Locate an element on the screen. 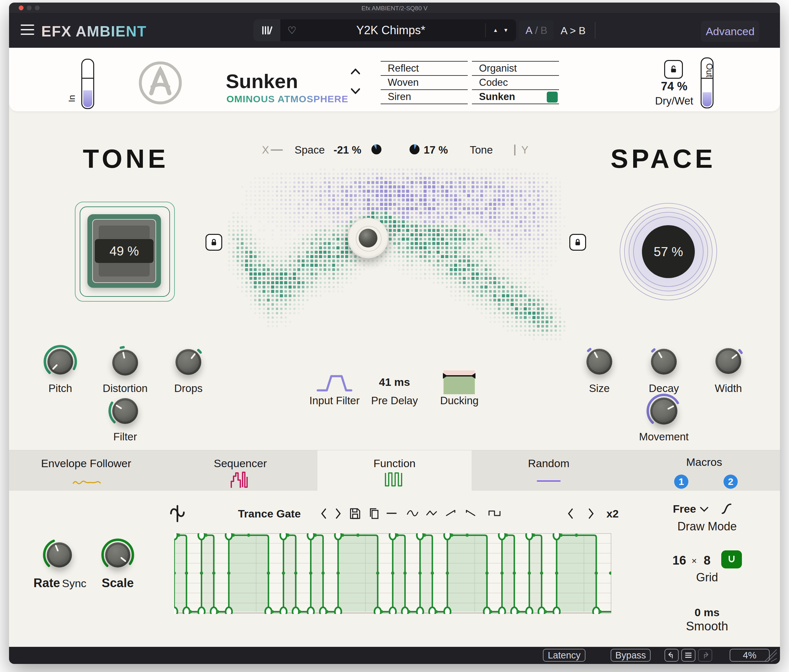 This screenshot has height=672, width=789. undo-button is located at coordinates (672, 655).